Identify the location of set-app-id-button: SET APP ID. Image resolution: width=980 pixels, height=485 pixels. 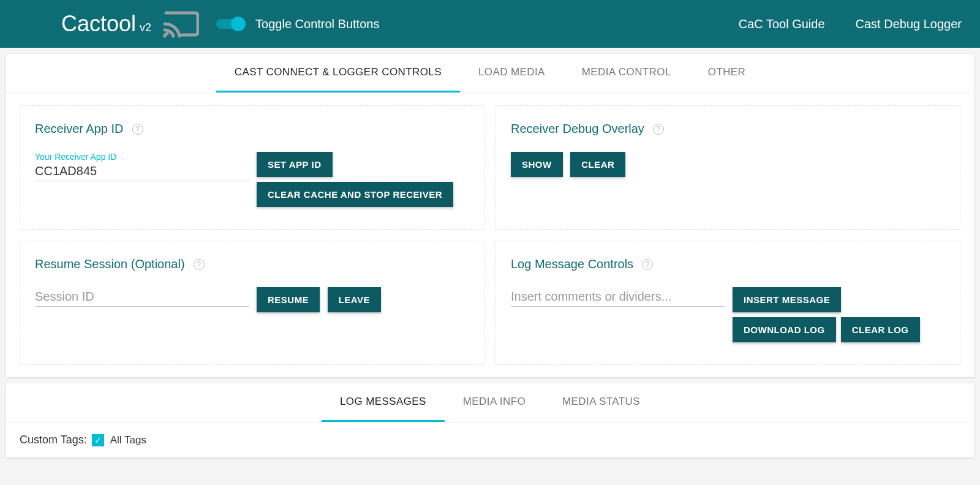
(295, 164).